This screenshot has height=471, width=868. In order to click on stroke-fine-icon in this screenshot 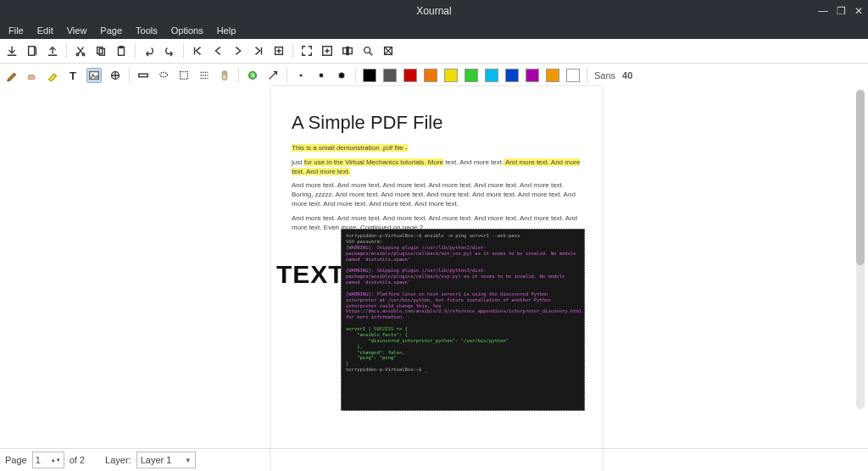, I will do `click(301, 75)`.